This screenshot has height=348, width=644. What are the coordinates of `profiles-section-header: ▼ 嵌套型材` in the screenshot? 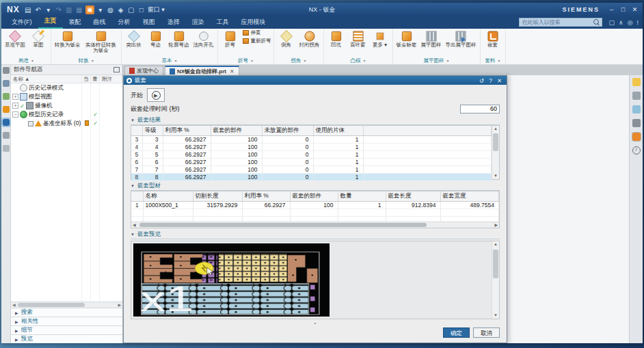 It's located at (315, 186).